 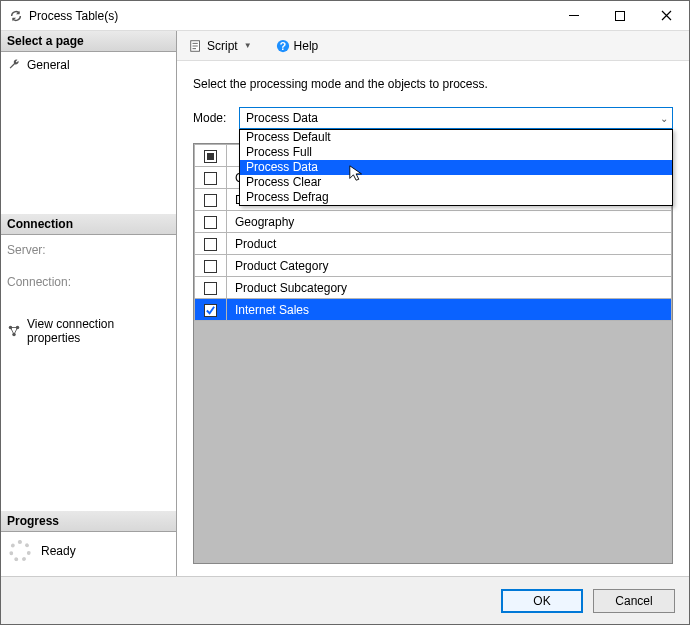 I want to click on row-name: Product, so click(x=450, y=244).